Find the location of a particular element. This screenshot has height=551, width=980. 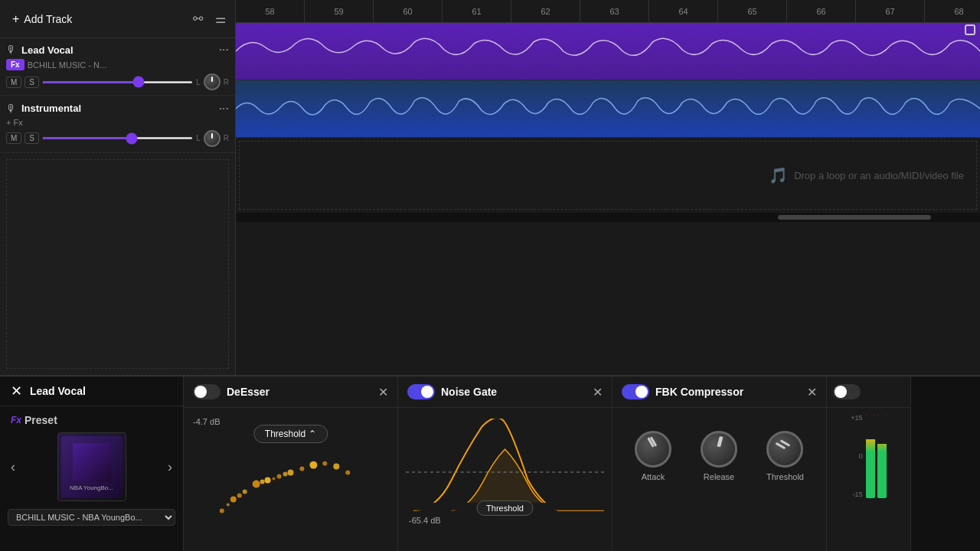

de-esser-toggle-knob is located at coordinates (201, 392).